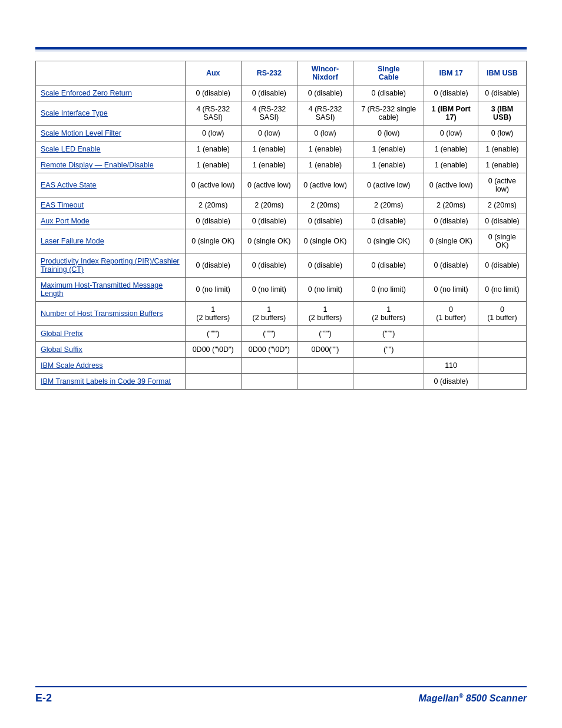 The width and height of the screenshot is (562, 728). Describe the element at coordinates (111, 242) in the screenshot. I see `row-label-cell: Laser Failure Mode` at that location.